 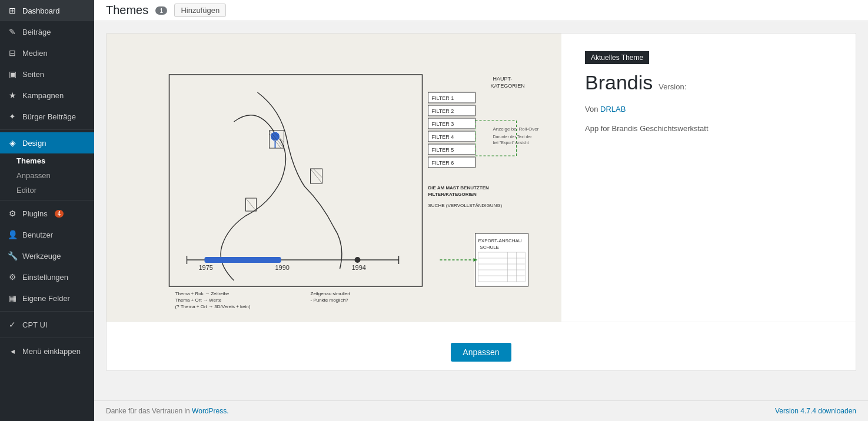 I want to click on svg-text: 1975, so click(x=206, y=268).